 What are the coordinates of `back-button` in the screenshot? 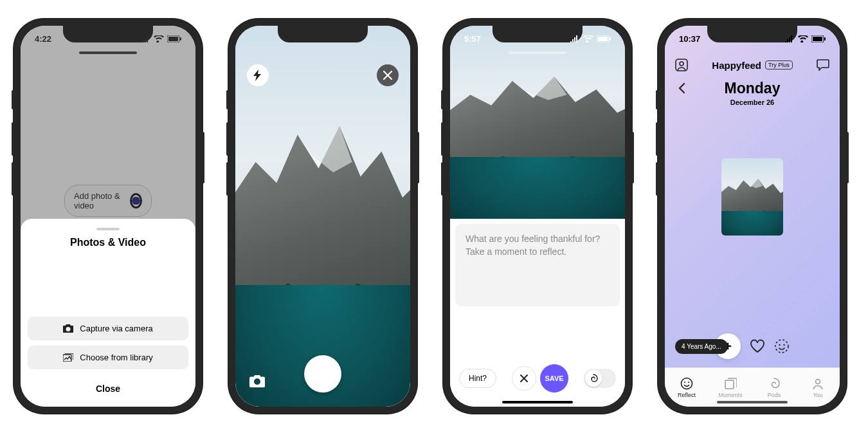 It's located at (682, 88).